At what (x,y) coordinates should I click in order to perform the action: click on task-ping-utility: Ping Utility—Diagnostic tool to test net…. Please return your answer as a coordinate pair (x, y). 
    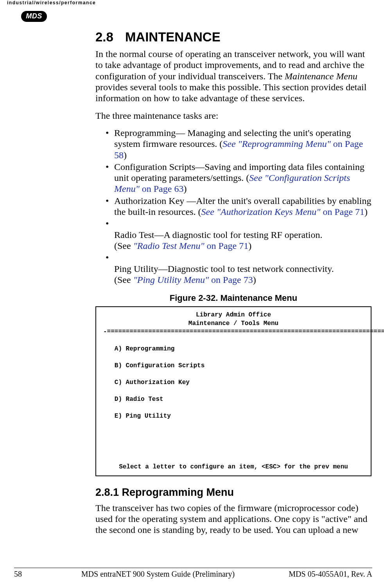
    Looking at the image, I should click on (243, 269).